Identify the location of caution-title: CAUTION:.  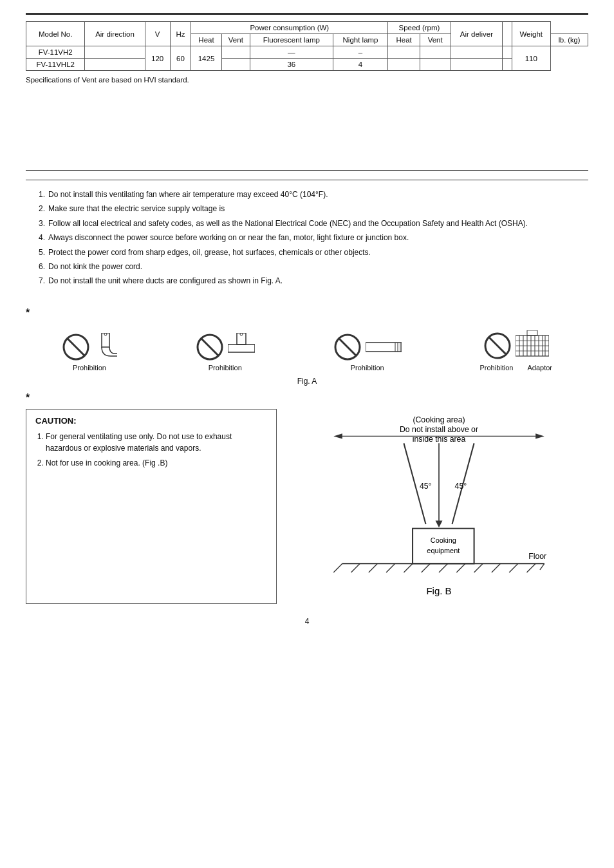
(151, 421).